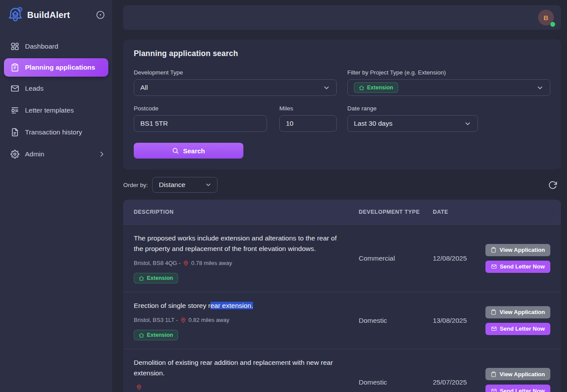 The width and height of the screenshot is (567, 392). What do you see at coordinates (239, 306) in the screenshot?
I see `application-description: Erection of single storey rear extension…` at bounding box center [239, 306].